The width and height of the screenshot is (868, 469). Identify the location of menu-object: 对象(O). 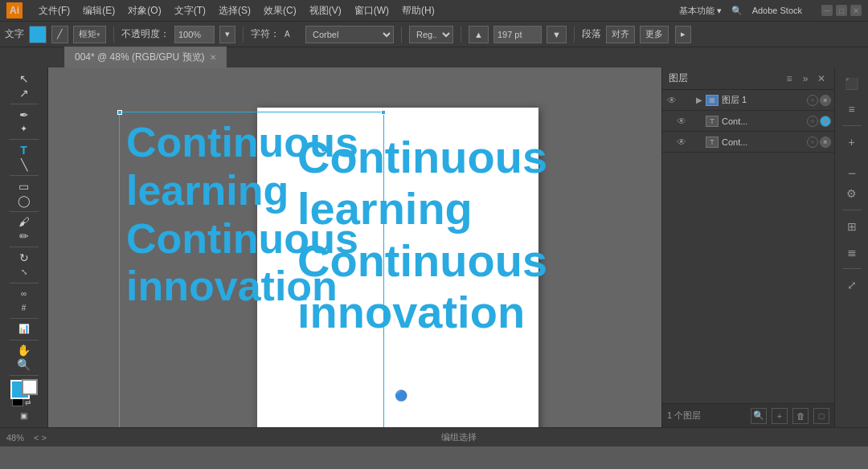
(145, 11).